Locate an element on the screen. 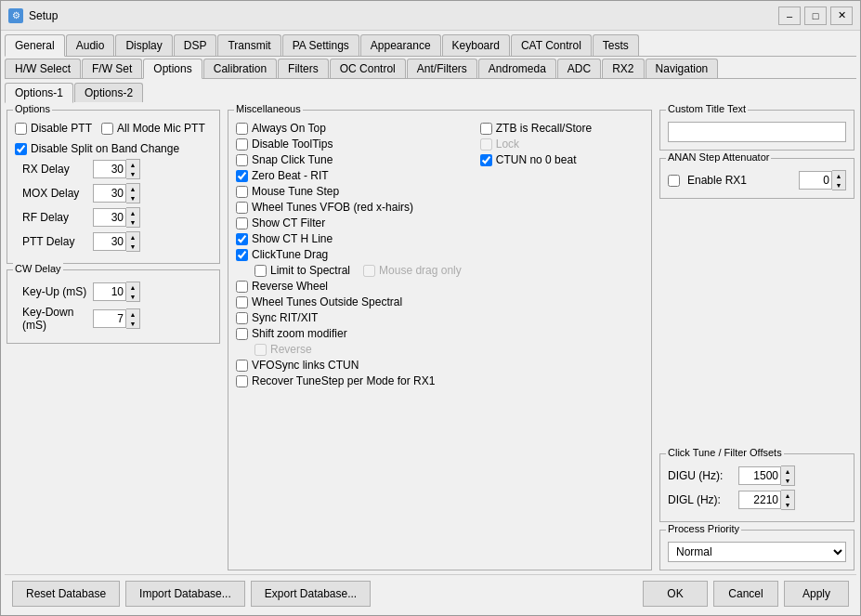 The image size is (861, 616). subtab-andromeda: Andromeda is located at coordinates (517, 69).